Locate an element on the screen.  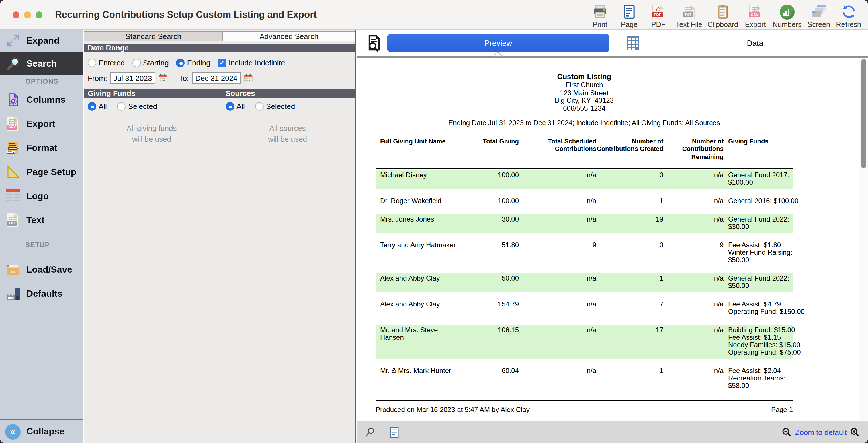
screen-button: Screen is located at coordinates (819, 16).